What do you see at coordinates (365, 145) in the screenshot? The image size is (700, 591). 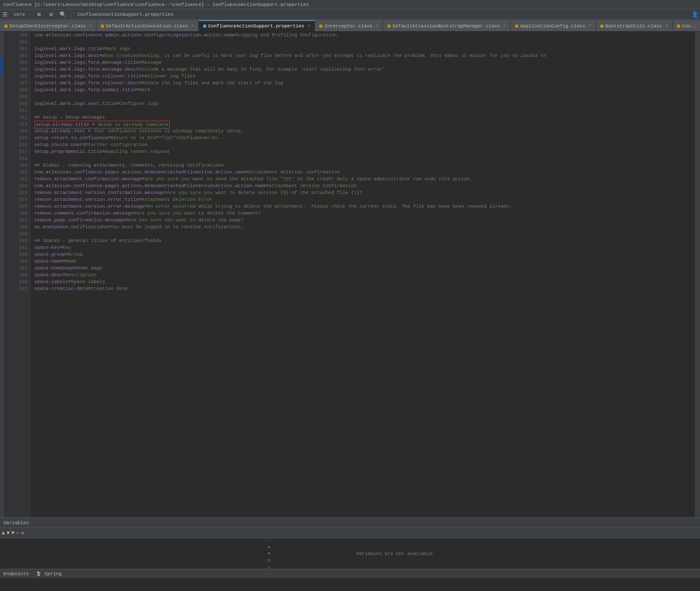 I see `code-line: setup.invite.users=Further configuration` at bounding box center [365, 145].